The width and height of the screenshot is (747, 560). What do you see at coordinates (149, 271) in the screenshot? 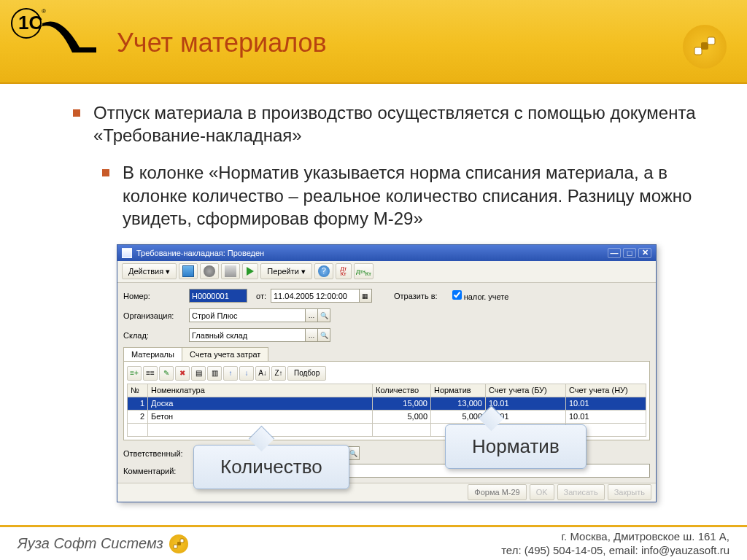
I see `actions-menu: Действия ▾` at bounding box center [149, 271].